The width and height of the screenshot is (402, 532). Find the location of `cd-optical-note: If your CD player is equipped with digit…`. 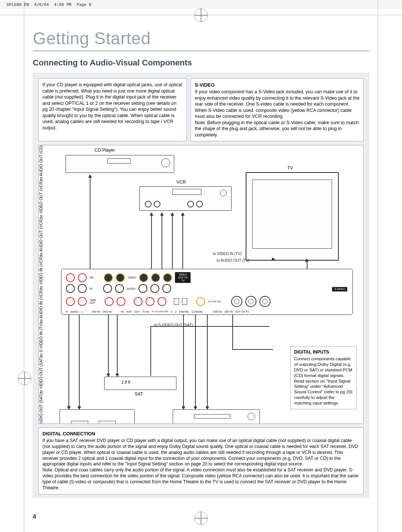

cd-optical-note: If your CD player is equipped with digit… is located at coordinates (112, 110).